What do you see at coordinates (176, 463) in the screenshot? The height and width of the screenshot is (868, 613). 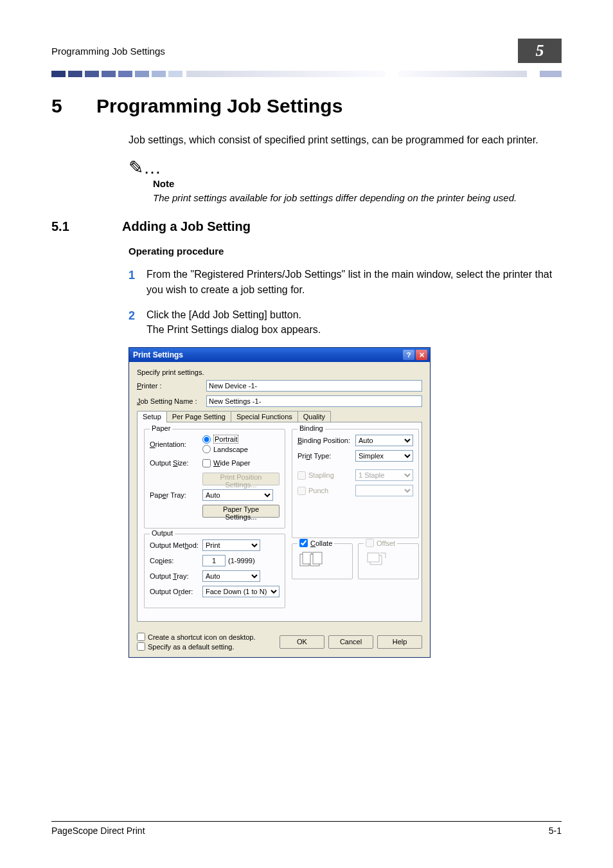 I see `output-size-label: Output Size:` at bounding box center [176, 463].